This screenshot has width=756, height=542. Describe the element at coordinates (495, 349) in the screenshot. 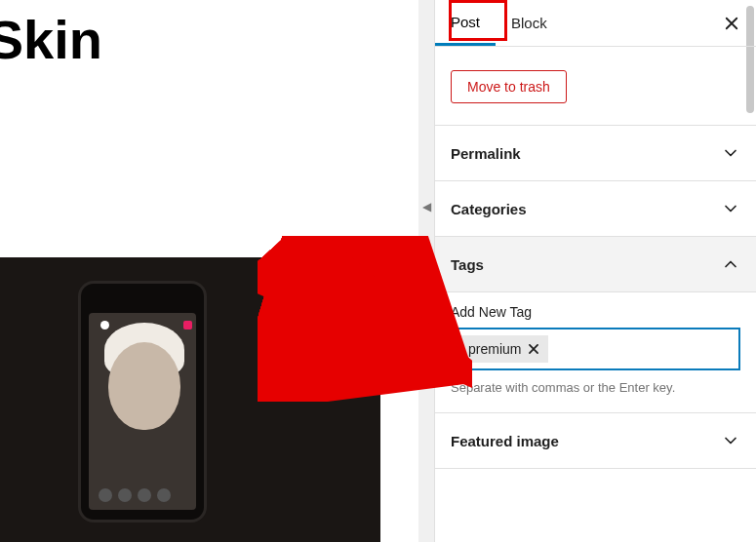

I see `tag-token-label: premium` at that location.